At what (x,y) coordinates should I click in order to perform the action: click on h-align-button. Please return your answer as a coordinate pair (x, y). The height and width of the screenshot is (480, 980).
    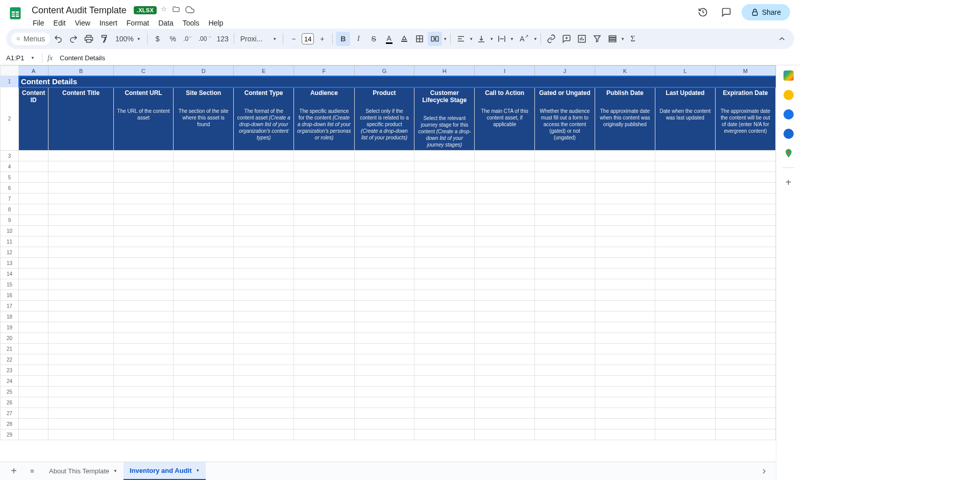
    Looking at the image, I should click on (461, 39).